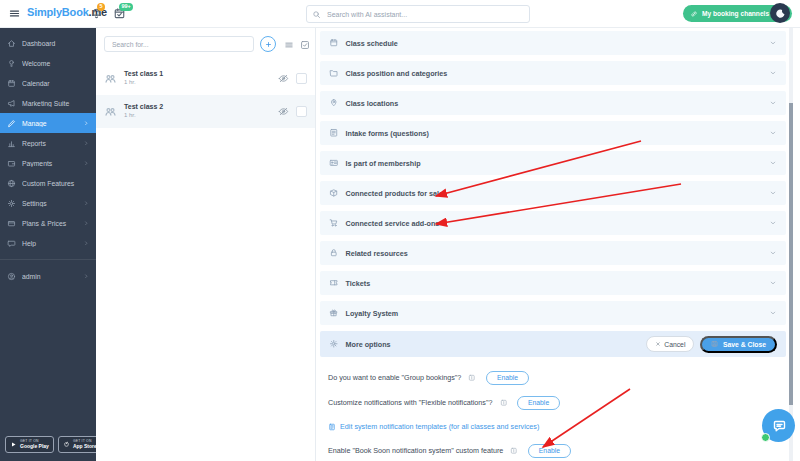 This screenshot has height=461, width=800. I want to click on sidebar-item-label: Reports, so click(50, 144).